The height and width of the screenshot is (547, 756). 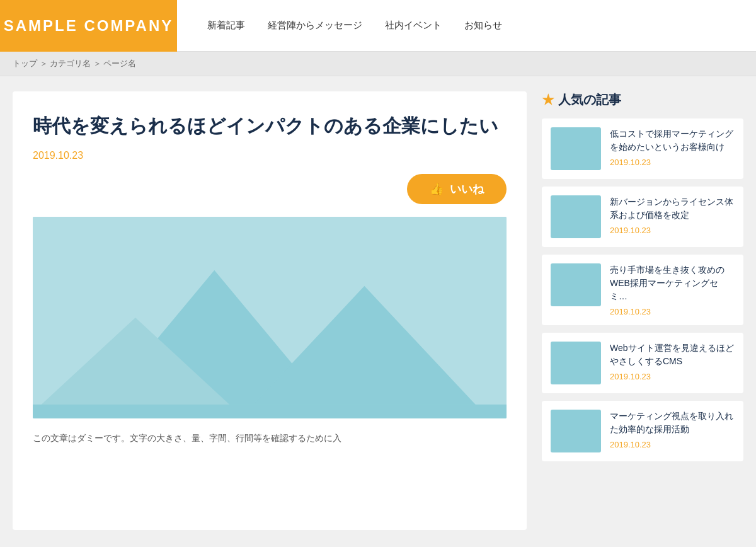 I want to click on like-label: いいね, so click(x=467, y=189).